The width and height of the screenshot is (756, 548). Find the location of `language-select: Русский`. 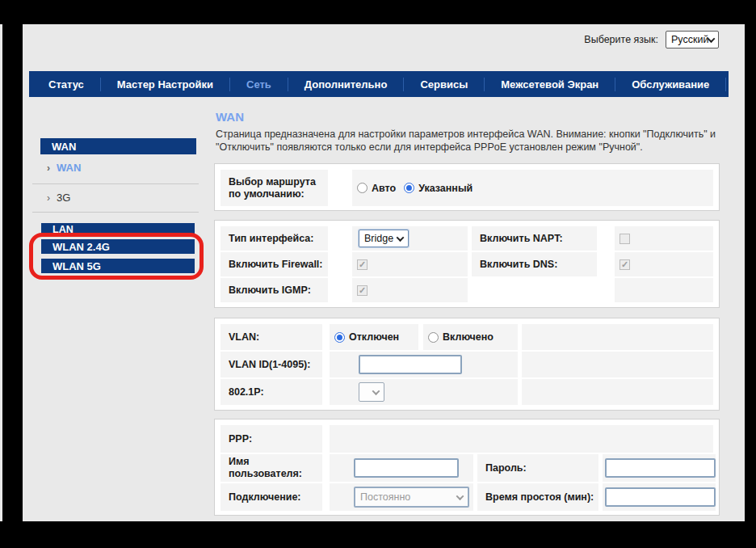

language-select: Русский is located at coordinates (692, 40).